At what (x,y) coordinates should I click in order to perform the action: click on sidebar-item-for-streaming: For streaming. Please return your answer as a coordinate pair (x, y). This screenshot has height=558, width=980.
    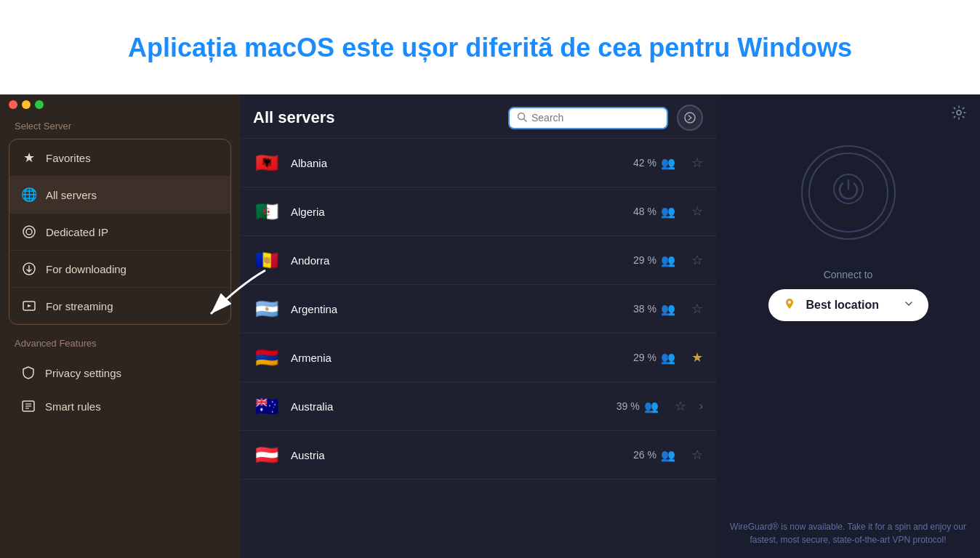
    Looking at the image, I should click on (120, 306).